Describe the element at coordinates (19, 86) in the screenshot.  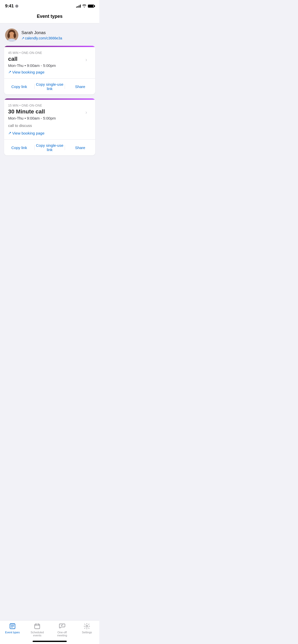
I see `copy-link-button-1: Copy link` at that location.